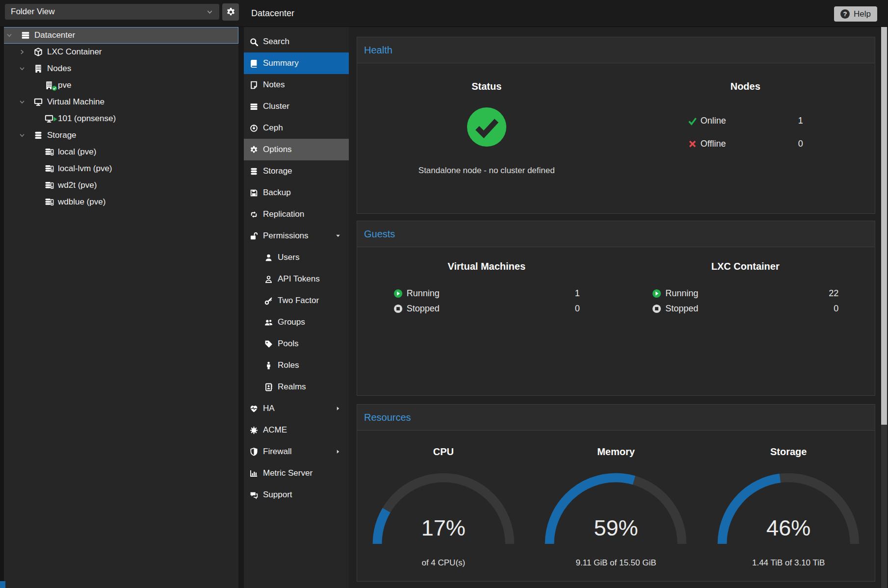 The image size is (888, 588). What do you see at coordinates (444, 528) in the screenshot?
I see `cpu-percent: 17%` at bounding box center [444, 528].